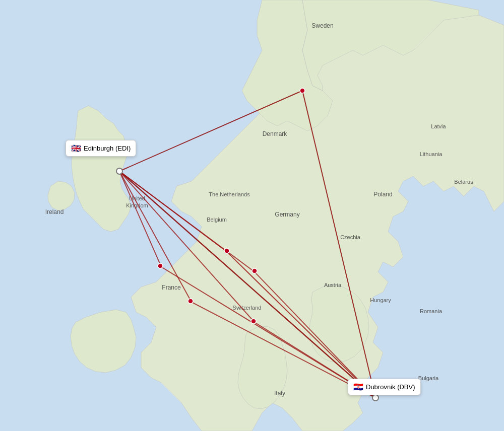 This screenshot has width=504, height=431. Describe the element at coordinates (254, 321) in the screenshot. I see `waypoint-zurich` at that location.